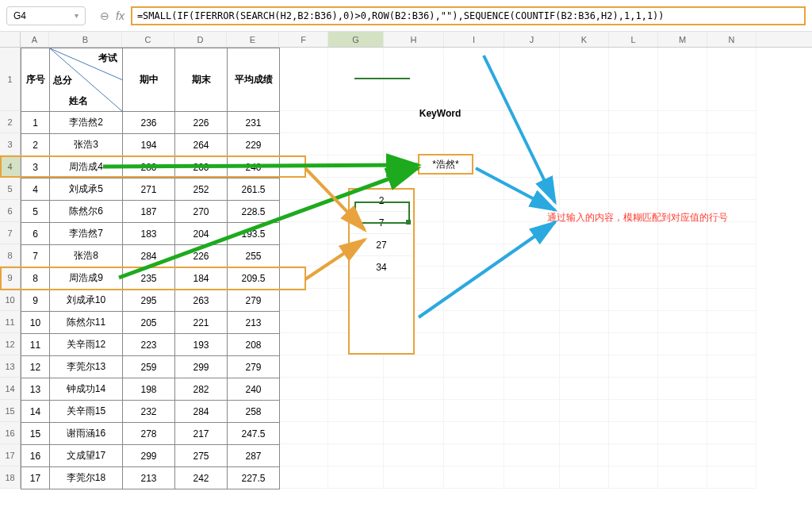 The image size is (812, 522). What do you see at coordinates (10, 144) in the screenshot?
I see `row-header: 3` at bounding box center [10, 144].